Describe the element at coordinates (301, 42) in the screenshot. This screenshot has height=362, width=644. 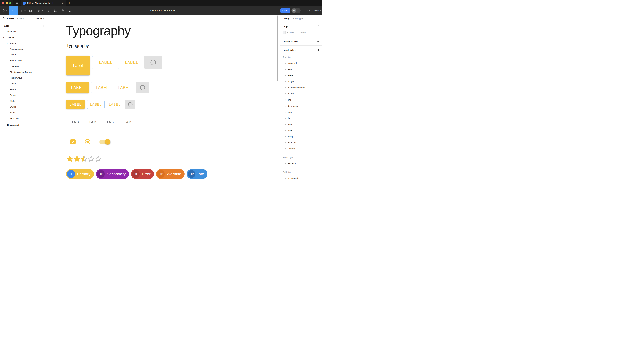
I see `local-variables-row: Local variables` at that location.